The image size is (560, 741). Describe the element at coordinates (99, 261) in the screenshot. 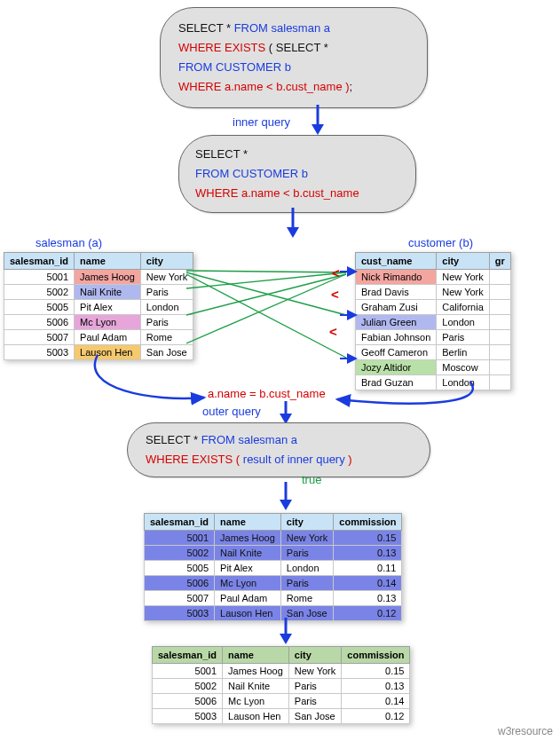

I see `table-header-row: salesman_id name city` at that location.